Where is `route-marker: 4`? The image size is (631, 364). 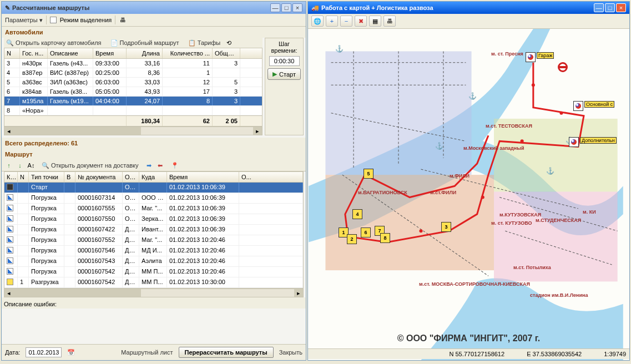
route-marker: 4 is located at coordinates (357, 214).